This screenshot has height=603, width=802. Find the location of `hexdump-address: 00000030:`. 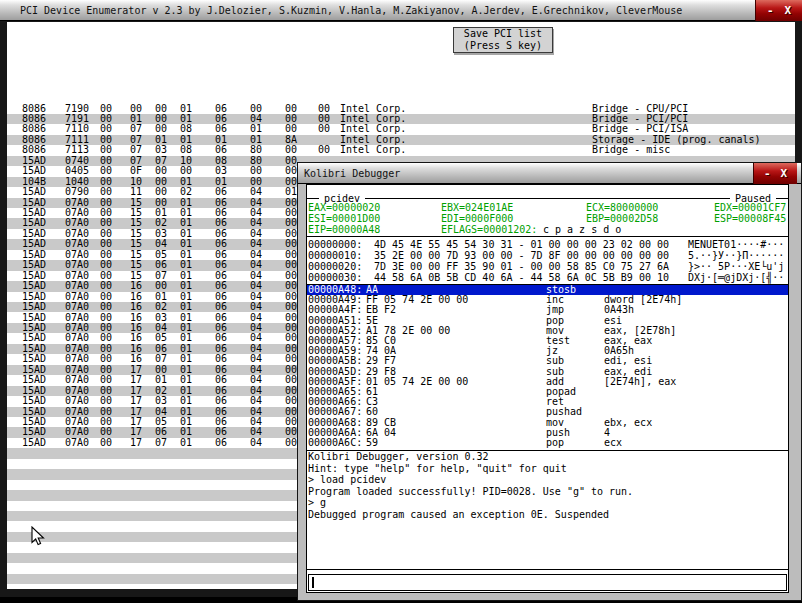

hexdump-address: 00000030: is located at coordinates (335, 278).